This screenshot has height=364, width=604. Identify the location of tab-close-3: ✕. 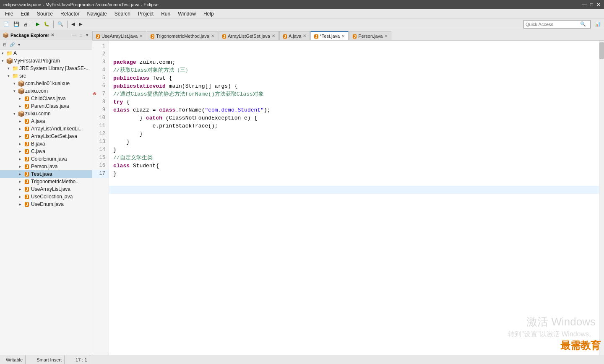
(305, 36).